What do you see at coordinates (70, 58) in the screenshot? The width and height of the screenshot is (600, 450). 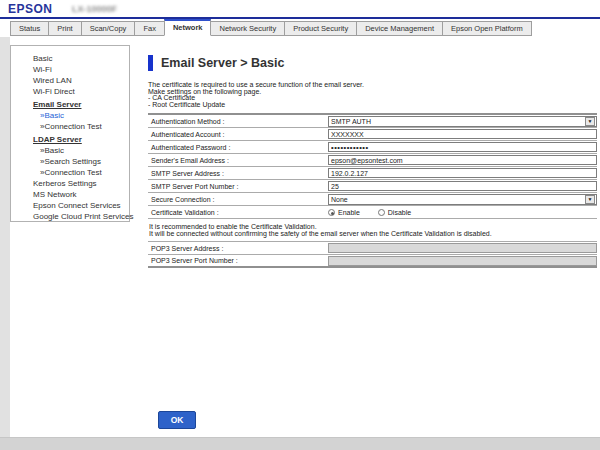 I see `sidebar-item-basic: Basic` at bounding box center [70, 58].